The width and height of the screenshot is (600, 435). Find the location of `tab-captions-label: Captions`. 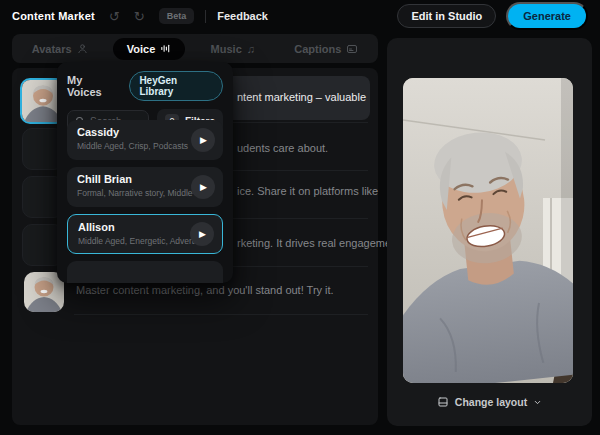

tab-captions-label: Captions is located at coordinates (318, 49).